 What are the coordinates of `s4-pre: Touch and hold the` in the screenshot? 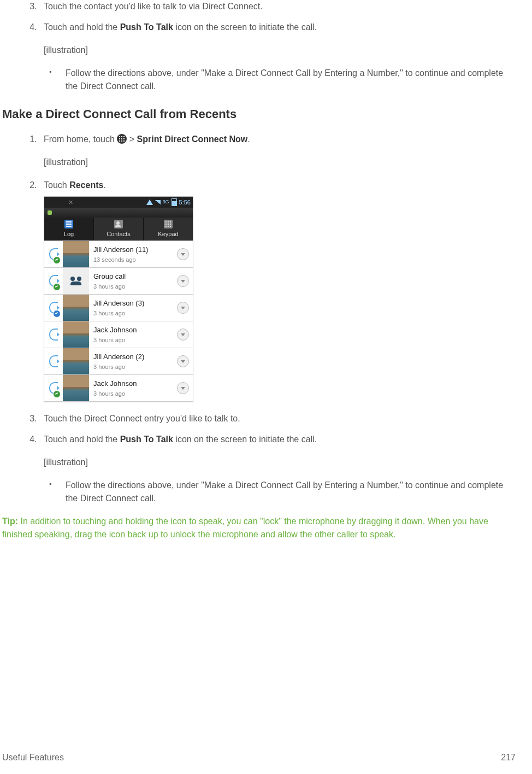 It's located at (82, 439).